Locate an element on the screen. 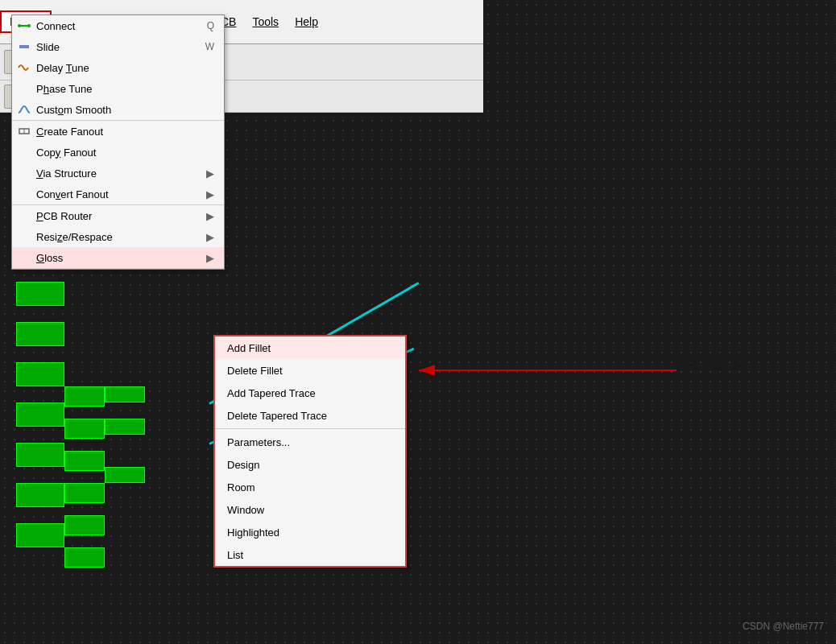  submenu-delete-tapered-trace: Delete Tapered Trace is located at coordinates (310, 415).